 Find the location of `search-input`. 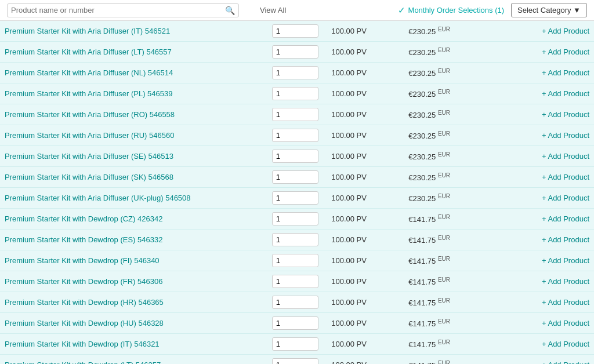

search-input is located at coordinates (118, 10).